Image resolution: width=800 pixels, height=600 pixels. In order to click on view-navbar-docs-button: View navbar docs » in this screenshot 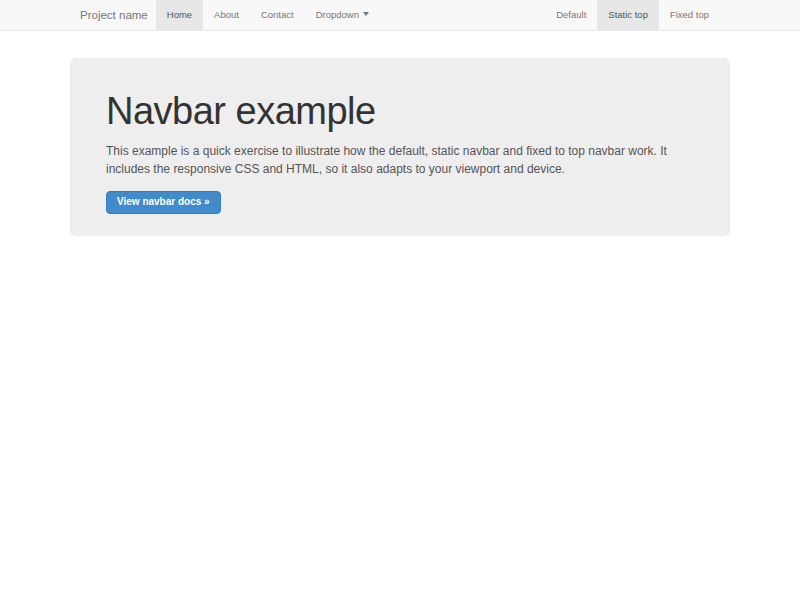, I will do `click(164, 202)`.